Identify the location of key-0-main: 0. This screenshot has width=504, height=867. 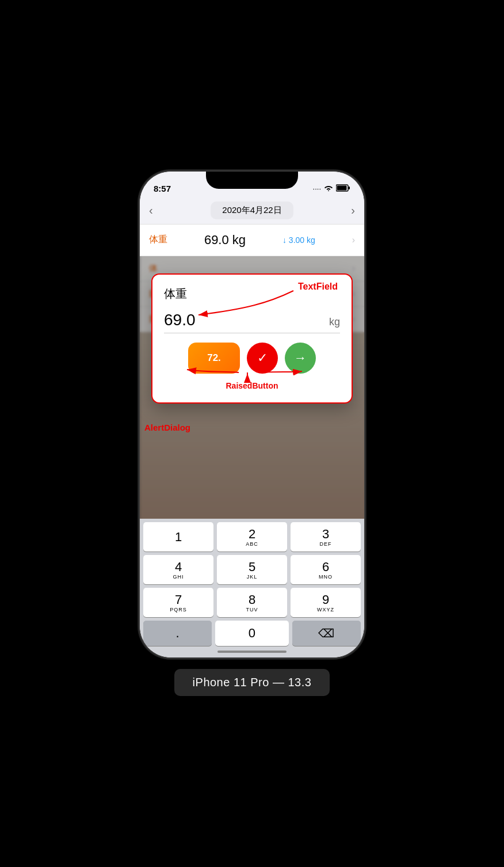
(252, 633).